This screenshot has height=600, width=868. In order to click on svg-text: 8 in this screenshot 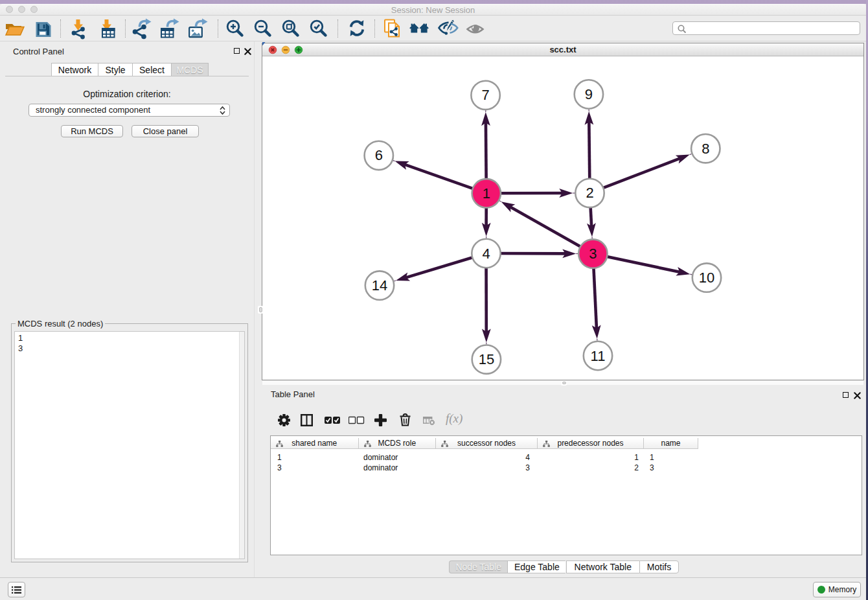, I will do `click(705, 149)`.